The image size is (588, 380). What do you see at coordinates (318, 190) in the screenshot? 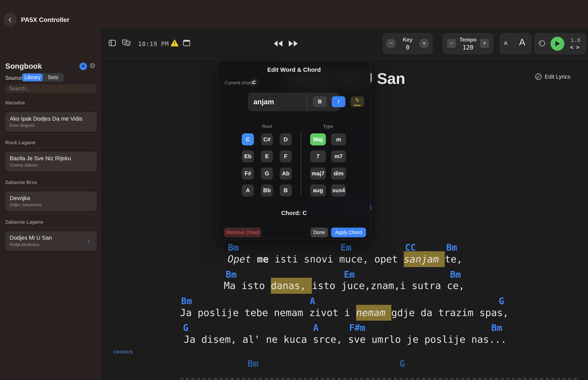
I see `type-button-aug: aug` at bounding box center [318, 190].